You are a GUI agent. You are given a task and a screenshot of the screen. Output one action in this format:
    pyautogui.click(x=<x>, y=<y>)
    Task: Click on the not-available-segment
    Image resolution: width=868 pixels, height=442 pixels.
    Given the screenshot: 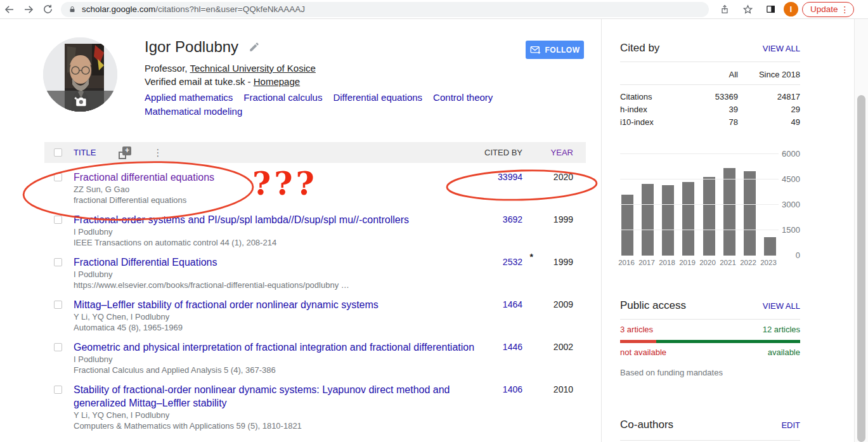 What is the action you would take?
    pyautogui.click(x=638, y=341)
    